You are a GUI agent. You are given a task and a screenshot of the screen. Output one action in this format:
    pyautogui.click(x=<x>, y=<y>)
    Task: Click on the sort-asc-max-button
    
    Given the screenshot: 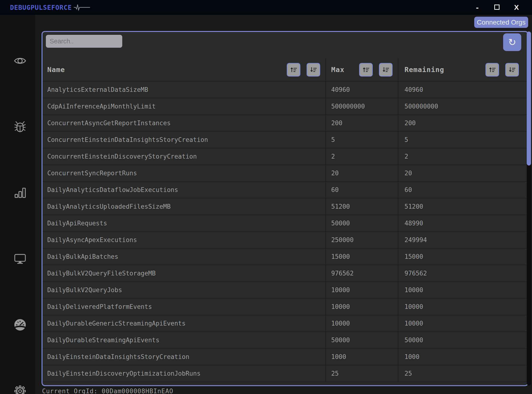 What is the action you would take?
    pyautogui.click(x=366, y=70)
    